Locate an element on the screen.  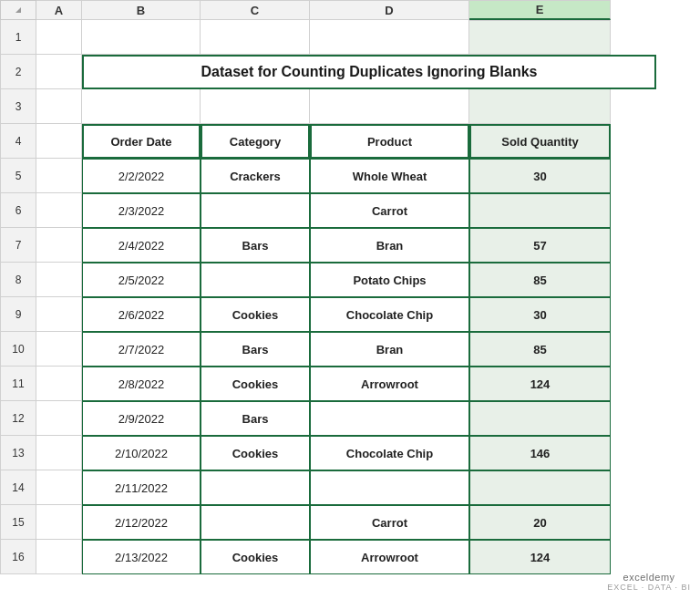
cell-qty-11: 124 is located at coordinates (540, 384).